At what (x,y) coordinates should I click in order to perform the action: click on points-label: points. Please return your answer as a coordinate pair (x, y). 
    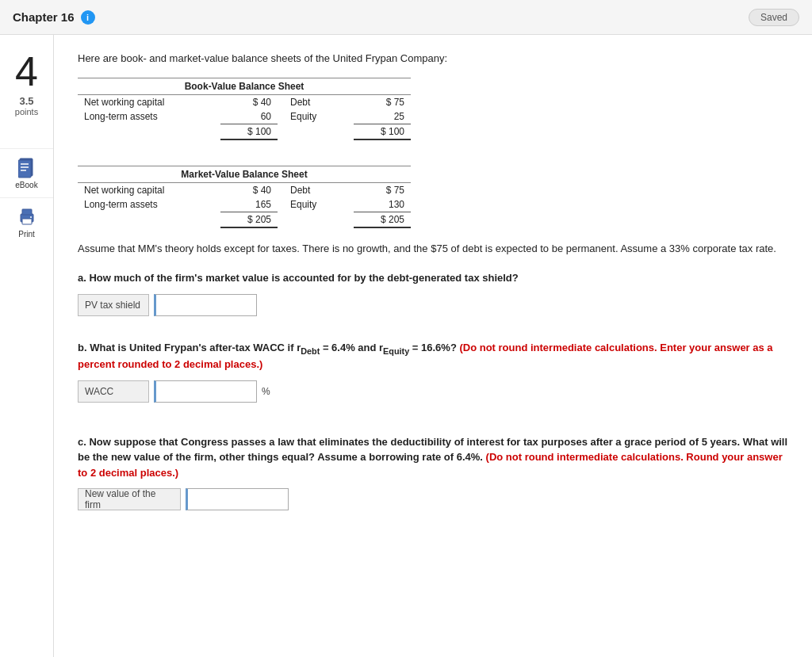
    Looking at the image, I should click on (27, 112).